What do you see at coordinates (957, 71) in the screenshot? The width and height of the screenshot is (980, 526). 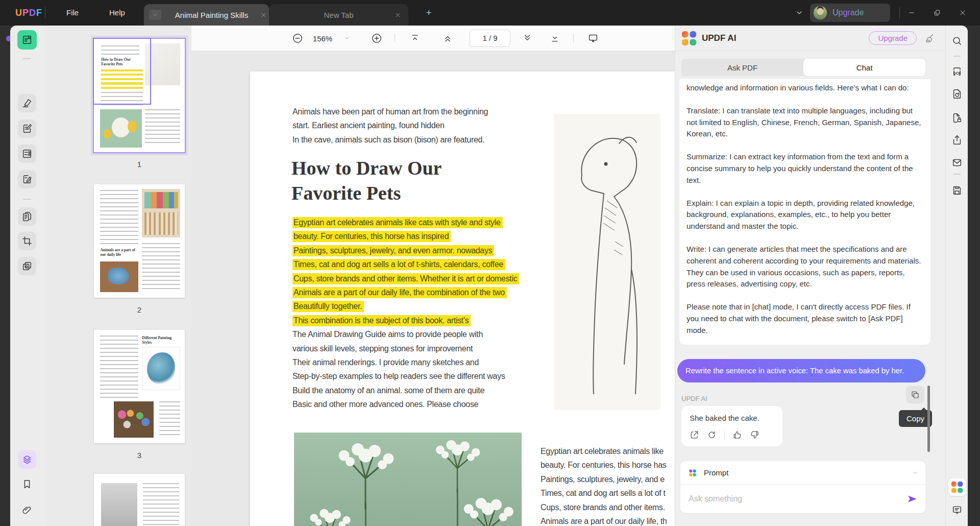 I see `ocr-button: OCR` at bounding box center [957, 71].